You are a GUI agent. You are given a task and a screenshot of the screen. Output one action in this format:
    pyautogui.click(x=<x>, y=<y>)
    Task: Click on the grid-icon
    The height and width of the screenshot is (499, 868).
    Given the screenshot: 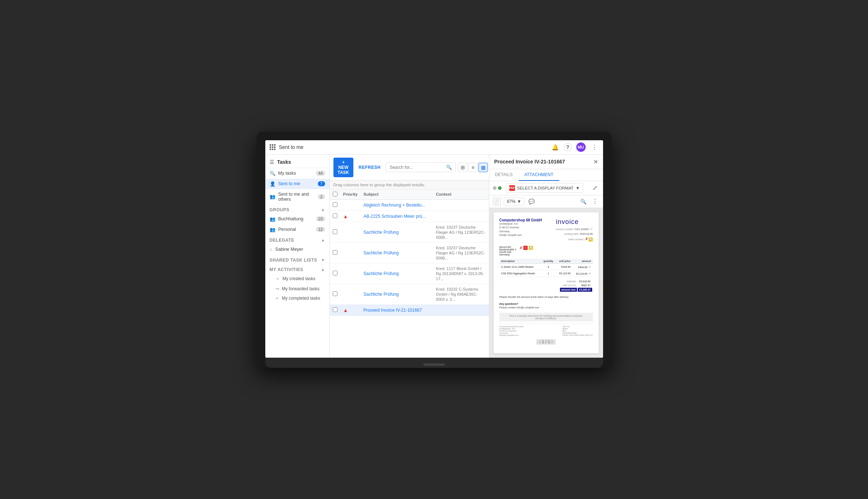 What is the action you would take?
    pyautogui.click(x=273, y=147)
    